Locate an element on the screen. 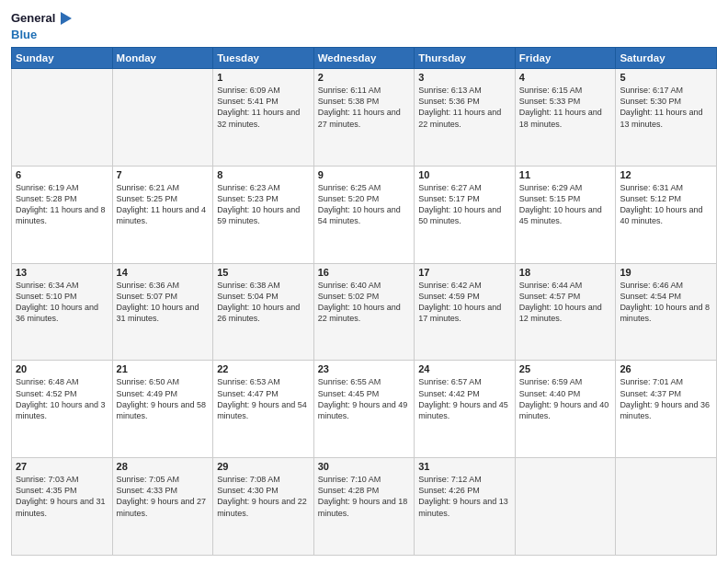  day-of-week-monday: Monday is located at coordinates (163, 59).